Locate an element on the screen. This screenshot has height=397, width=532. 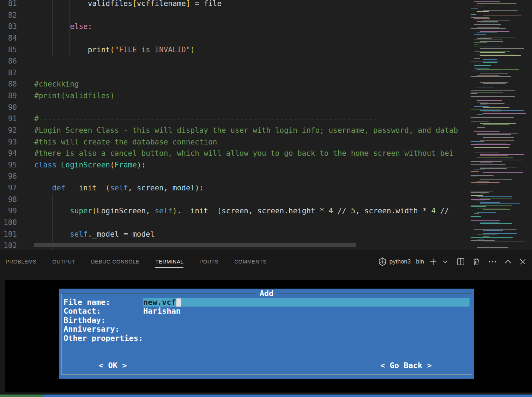
line-number: 92 is located at coordinates (8, 131).